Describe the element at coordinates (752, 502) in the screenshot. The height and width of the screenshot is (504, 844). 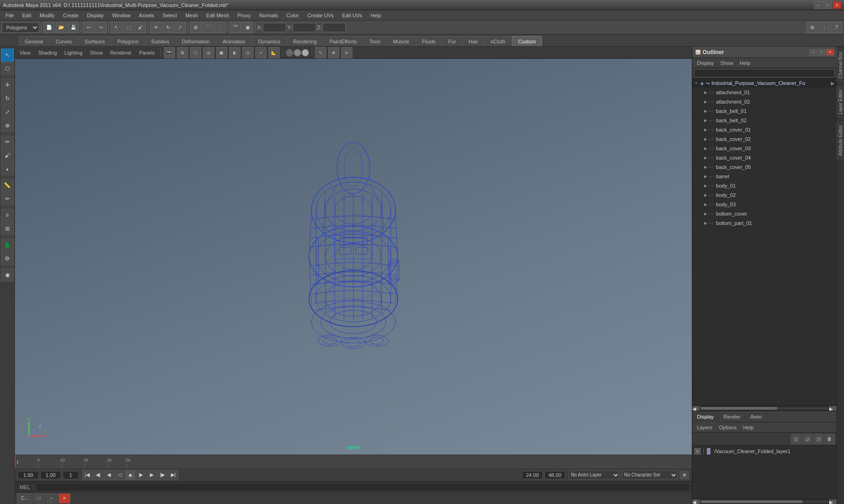
I see `layer-hscroll-thumb` at that location.